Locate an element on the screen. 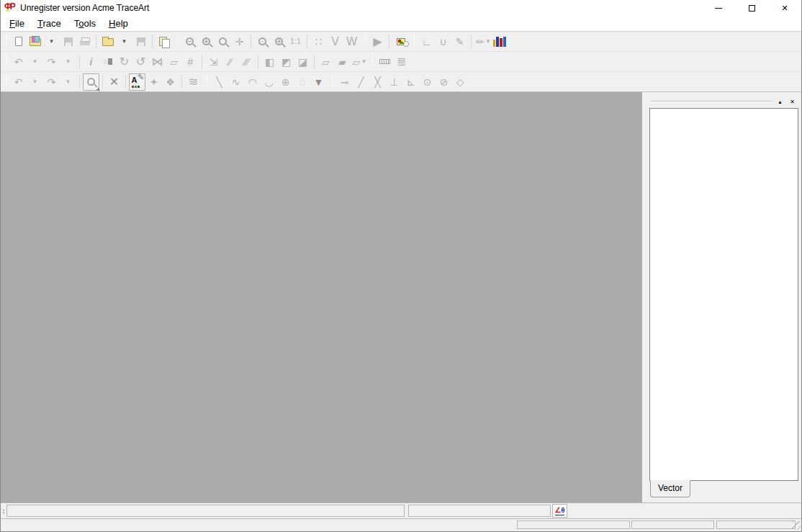 This screenshot has height=532, width=802. image-info-button: i is located at coordinates (91, 62).